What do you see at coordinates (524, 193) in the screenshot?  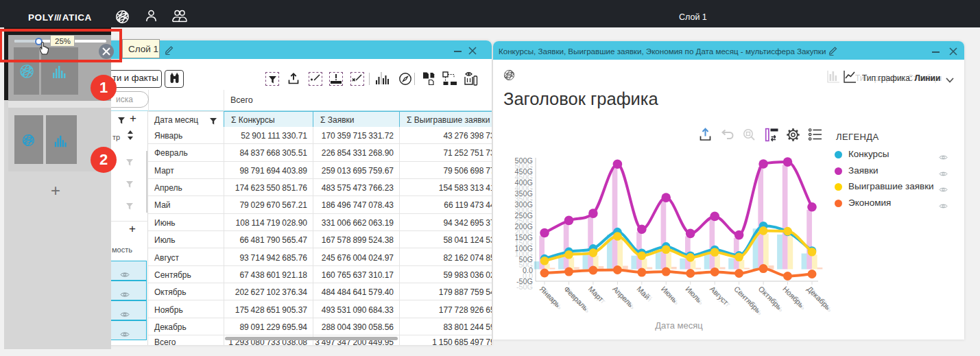 I see `svg-text: 350G` at bounding box center [524, 193].